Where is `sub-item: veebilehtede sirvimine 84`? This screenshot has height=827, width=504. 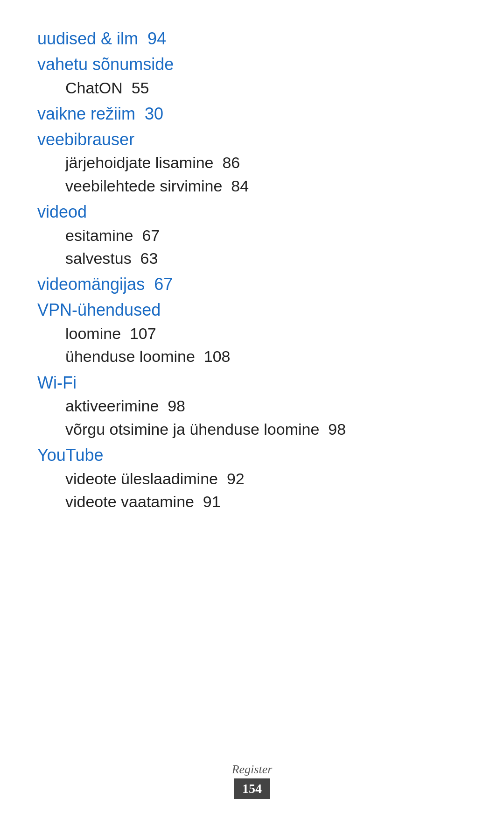
sub-item: veebilehtede sirvimine 84 is located at coordinates (252, 186).